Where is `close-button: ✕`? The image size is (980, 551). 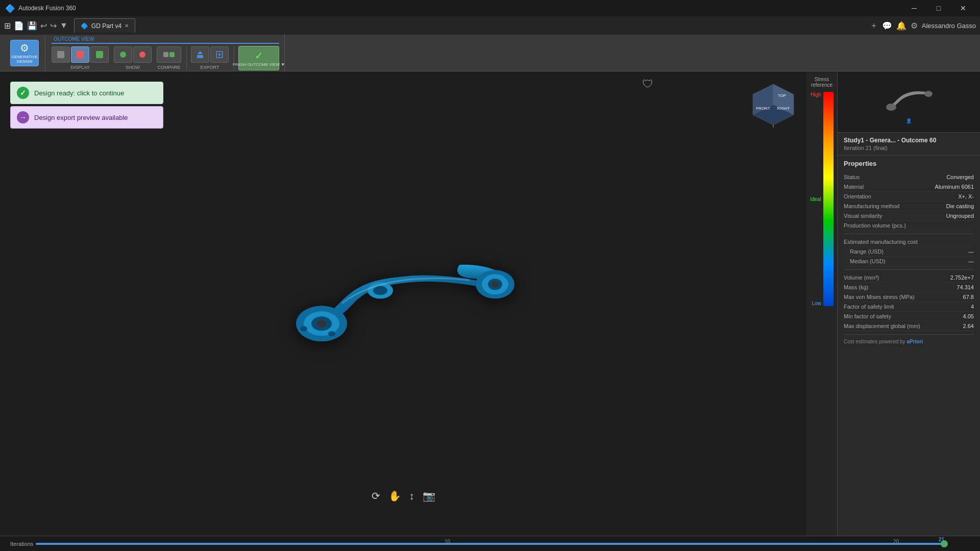 close-button: ✕ is located at coordinates (963, 8).